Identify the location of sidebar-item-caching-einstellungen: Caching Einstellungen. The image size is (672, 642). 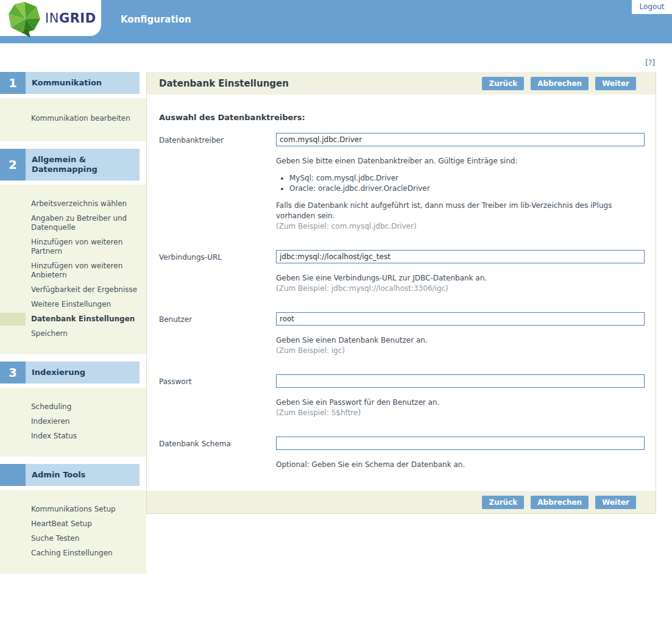
(73, 554).